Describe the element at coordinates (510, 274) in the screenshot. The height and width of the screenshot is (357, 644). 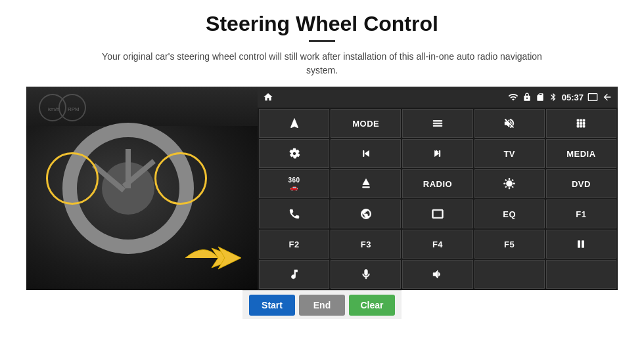
I see `btn-empty1` at that location.